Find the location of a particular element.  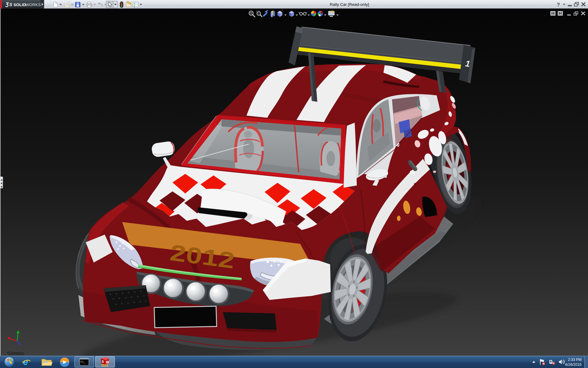

svg-text: WORKS is located at coordinates (33, 5).